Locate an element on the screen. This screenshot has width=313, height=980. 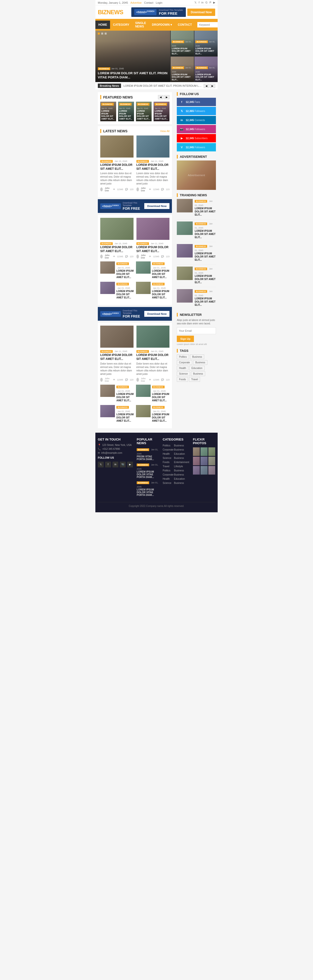
small-news-4: BUSINESS Jan 01, 2045 LOREM IPSUM DOLOR … is located at coordinates (153, 291).